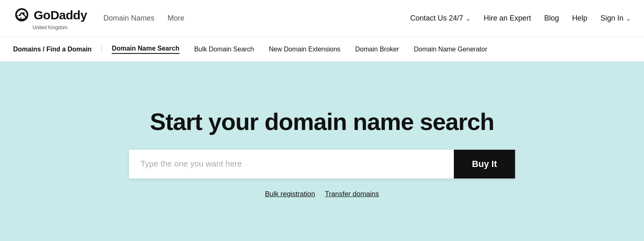 This screenshot has height=241, width=644. I want to click on nav-more: More, so click(176, 18).